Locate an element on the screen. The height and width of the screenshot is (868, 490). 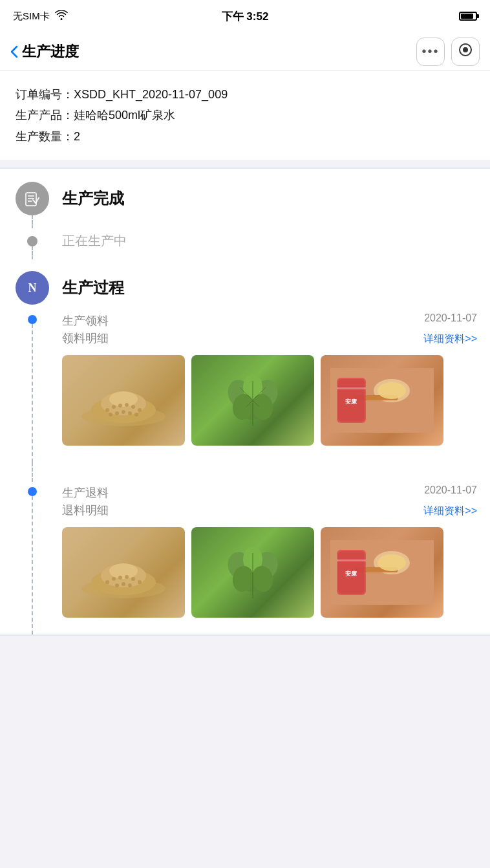
record-icon is located at coordinates (465, 52).